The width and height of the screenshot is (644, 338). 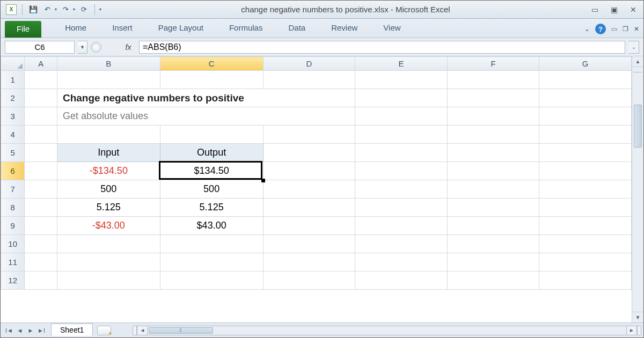 What do you see at coordinates (13, 171) in the screenshot?
I see `row-header-6: 6` at bounding box center [13, 171].